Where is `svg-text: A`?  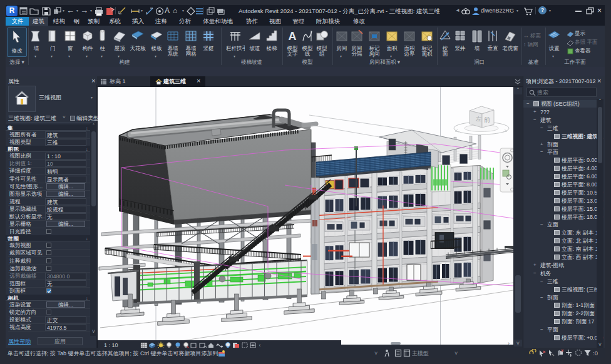
svg-text: A is located at coordinates (293, 36).